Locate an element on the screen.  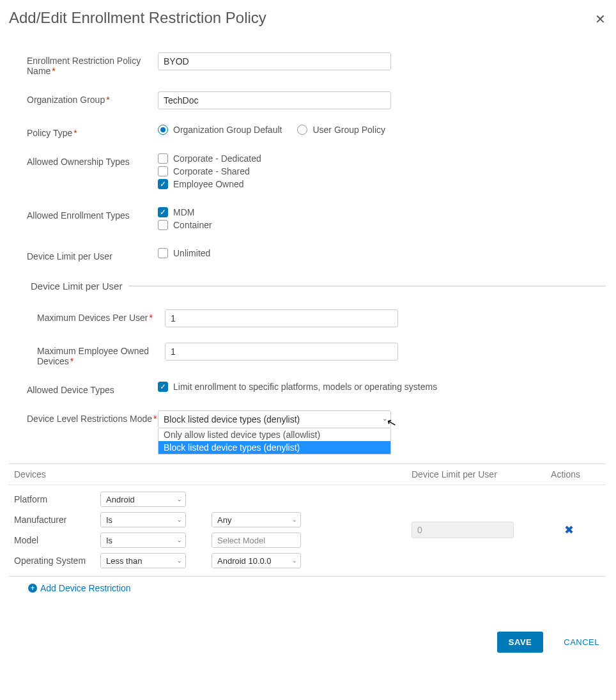
policy-type-radio-default-label: Organization Group Default is located at coordinates (227, 130).